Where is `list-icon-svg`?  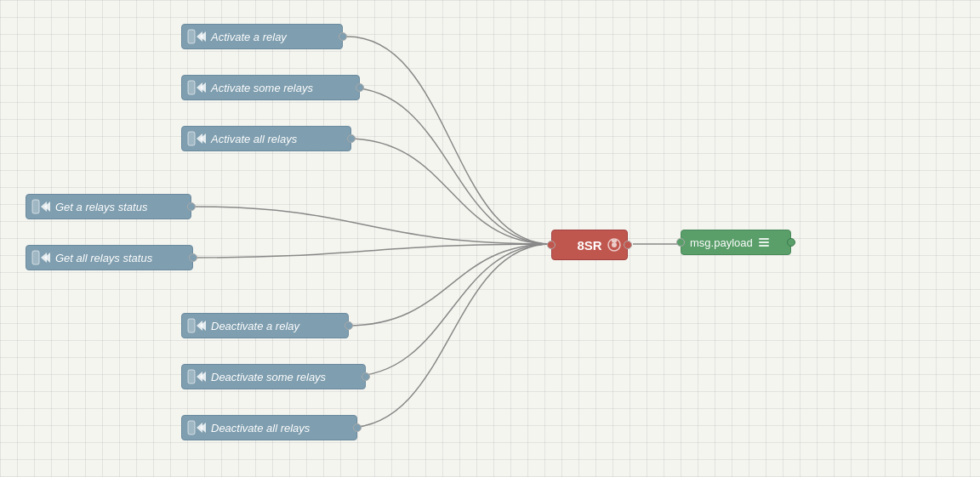
list-icon-svg is located at coordinates (764, 242).